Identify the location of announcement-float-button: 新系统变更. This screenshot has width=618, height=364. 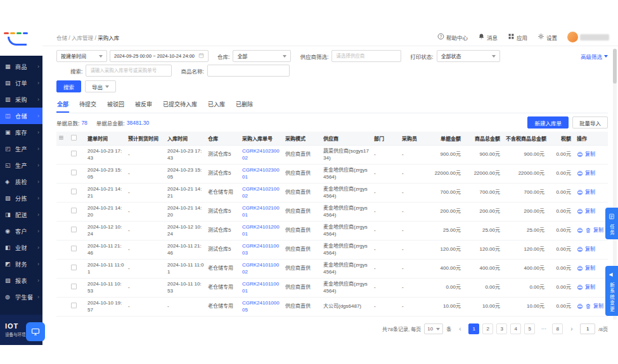
(612, 291).